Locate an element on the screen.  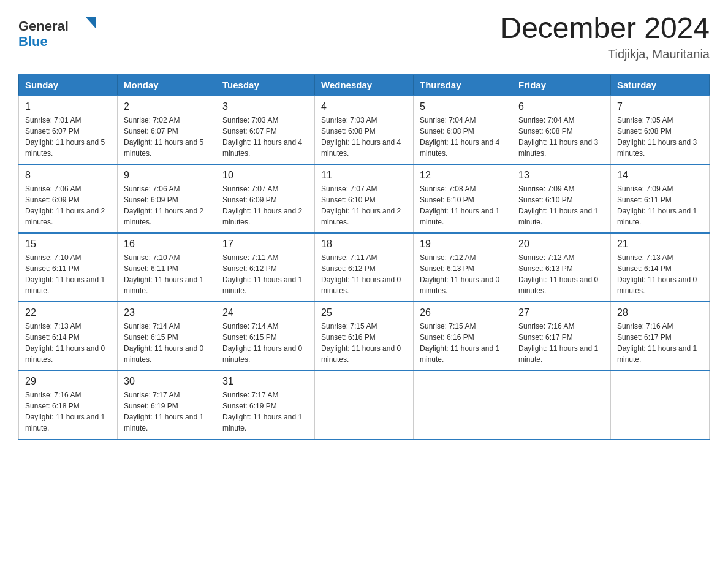
calendar-week-row: 29 Sunrise: 7:16 AM Sunset: 6:18 PM Dayl… is located at coordinates (364, 405).